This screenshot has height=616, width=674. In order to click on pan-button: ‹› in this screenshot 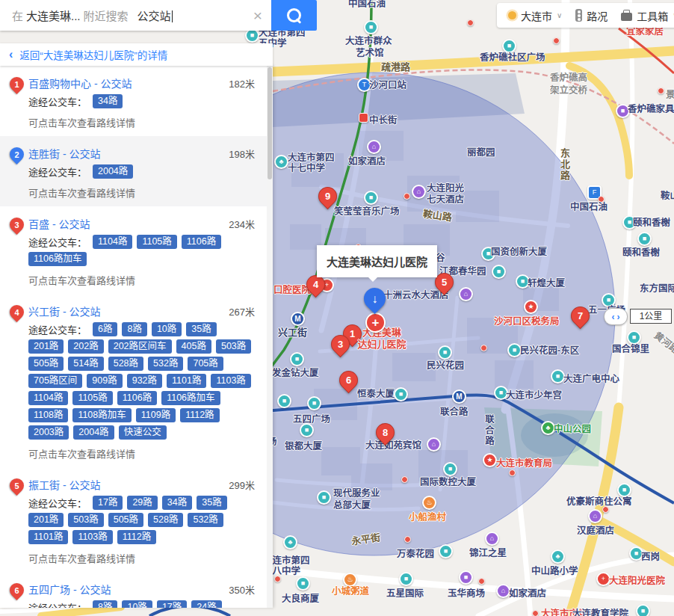, I will do `click(616, 317)`.